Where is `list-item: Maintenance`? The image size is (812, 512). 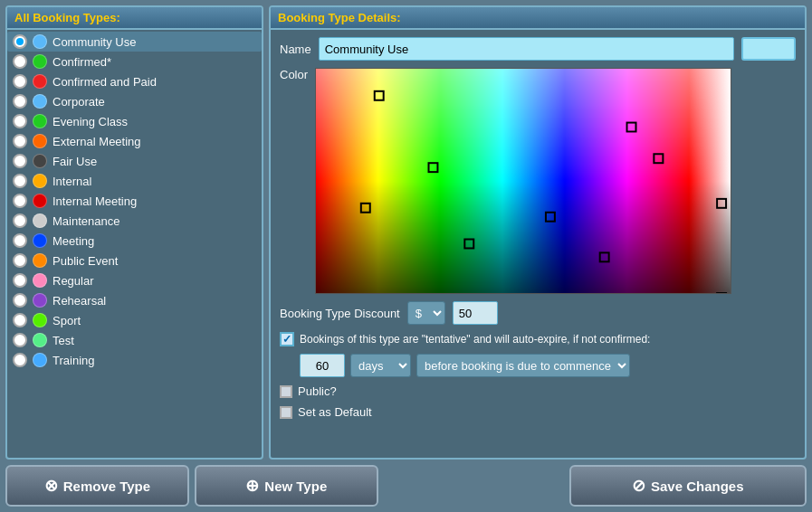
list-item: Maintenance is located at coordinates (134, 221).